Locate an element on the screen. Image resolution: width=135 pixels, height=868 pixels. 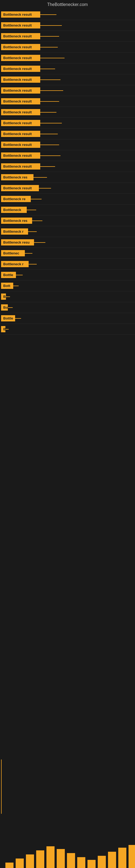
bottleneck-label-23: Bottleneck r is located at coordinates (15, 264).